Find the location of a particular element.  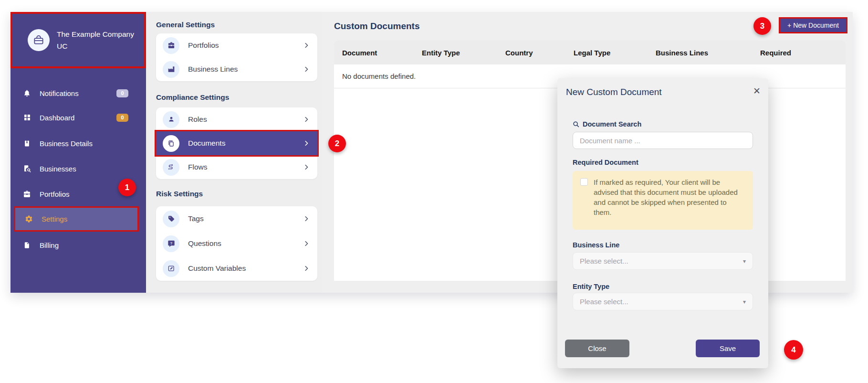

sidebar-item-label: Notifications is located at coordinates (59, 94).